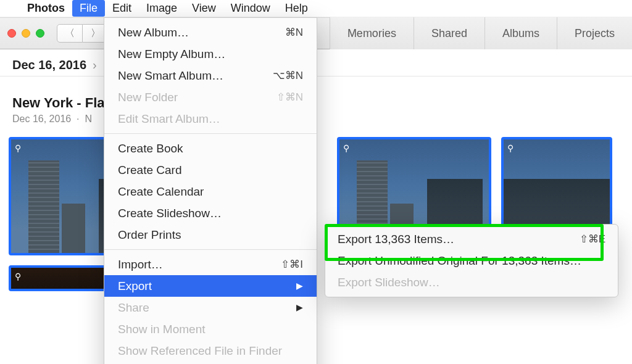  Describe the element at coordinates (210, 234) in the screenshot. I see `menuitem-order-prints: Order Prints` at that location.